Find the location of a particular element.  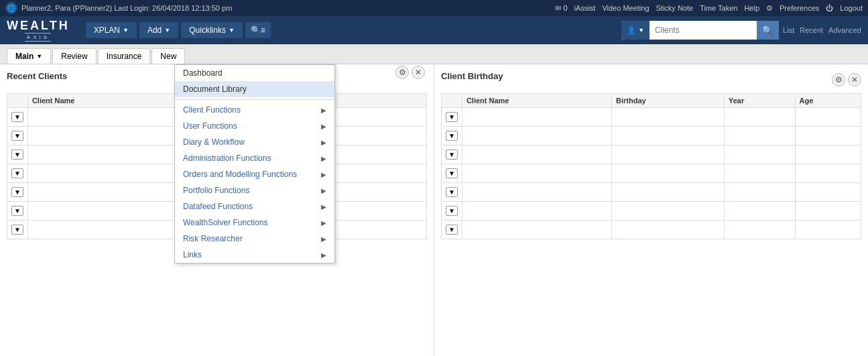

globe-icon: 🌐 is located at coordinates (11, 8).